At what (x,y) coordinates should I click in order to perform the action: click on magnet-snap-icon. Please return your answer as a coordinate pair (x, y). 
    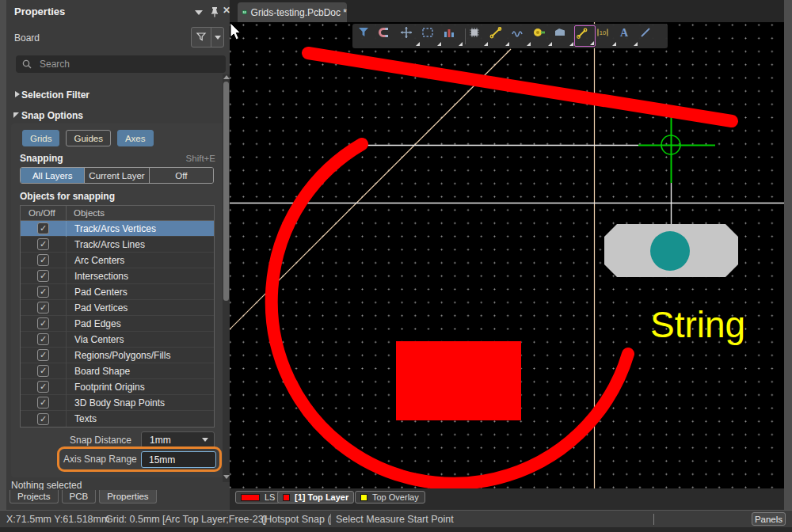
    Looking at the image, I should click on (388, 36).